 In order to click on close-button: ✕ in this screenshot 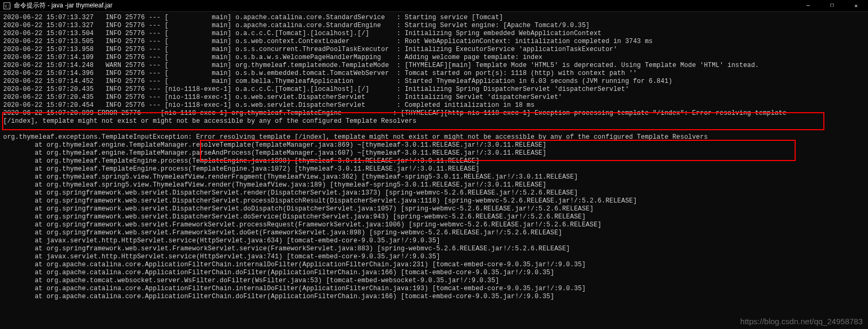, I will do `click(856, 6)`.